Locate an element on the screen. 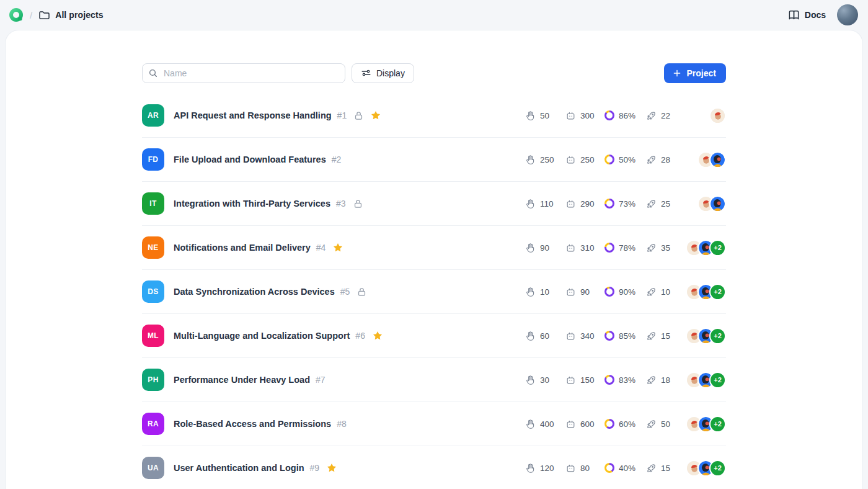  manual-tests-count: 10 is located at coordinates (544, 292).